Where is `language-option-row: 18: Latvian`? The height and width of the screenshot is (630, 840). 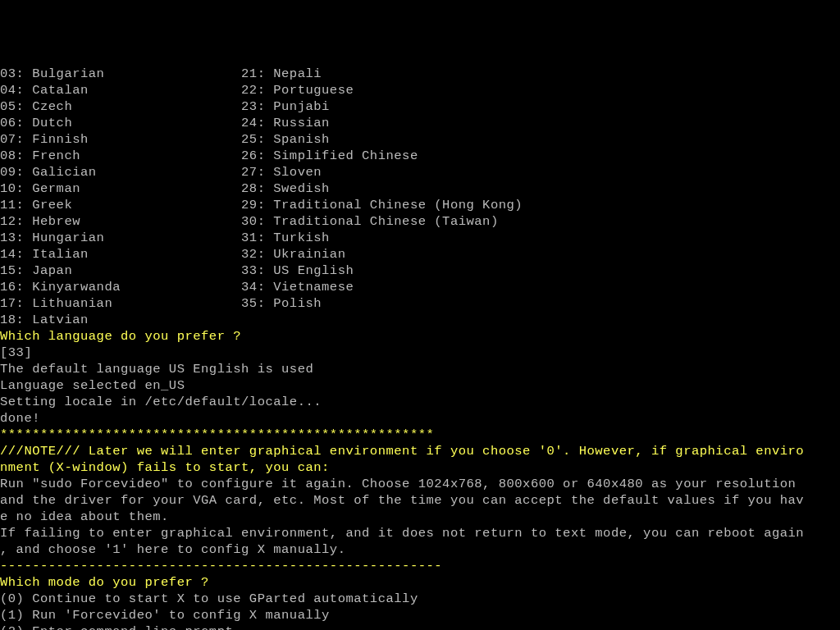
language-option-row: 18: Latvian is located at coordinates (420, 320).